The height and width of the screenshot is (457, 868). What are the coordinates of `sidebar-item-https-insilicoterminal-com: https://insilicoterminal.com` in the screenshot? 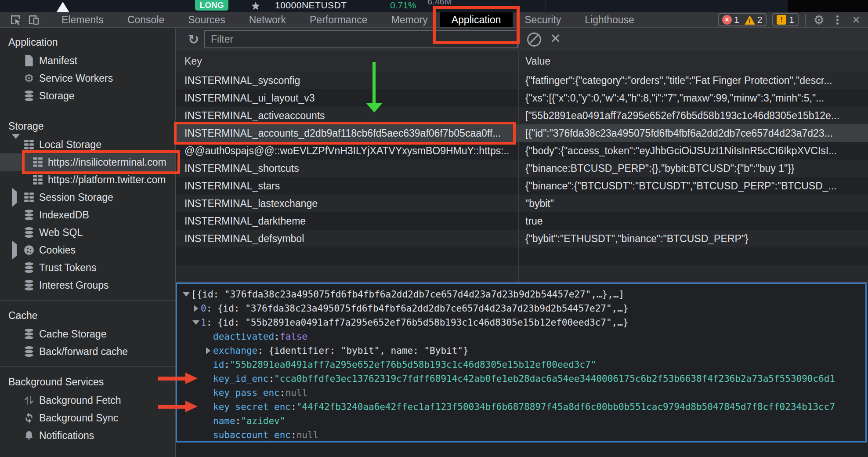 It's located at (87, 162).